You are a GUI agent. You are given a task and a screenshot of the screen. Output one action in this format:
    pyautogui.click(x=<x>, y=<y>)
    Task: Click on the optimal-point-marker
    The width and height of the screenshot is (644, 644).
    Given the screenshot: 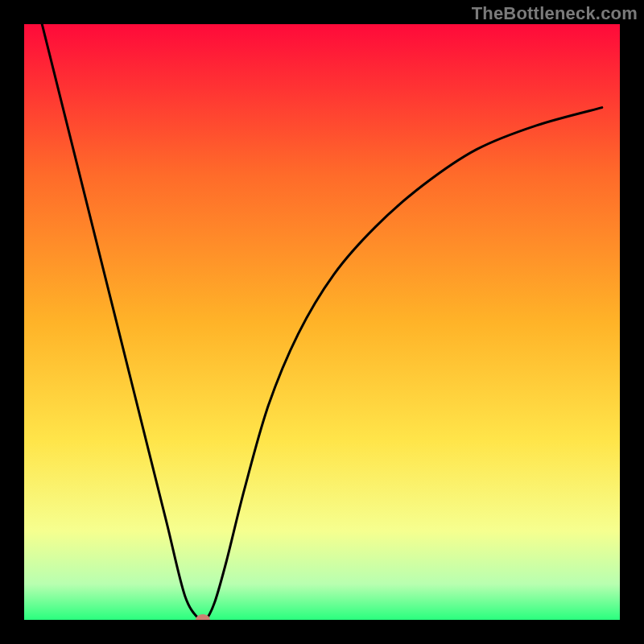 What is the action you would take?
    pyautogui.click(x=203, y=620)
    